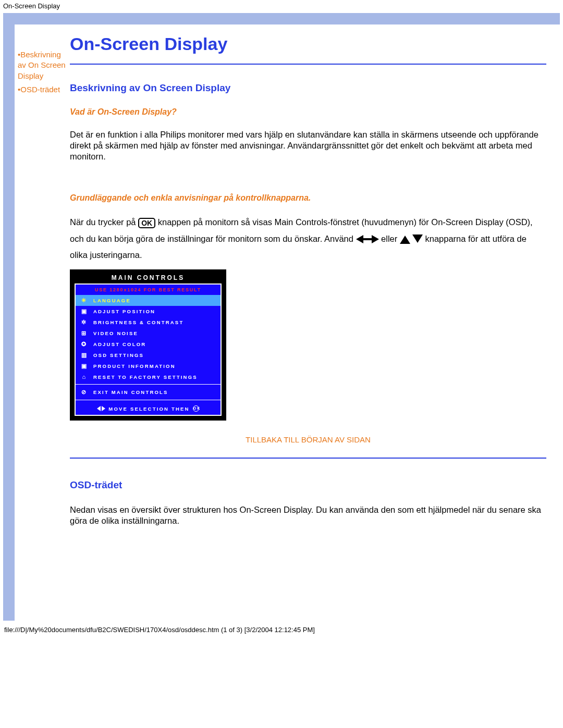  What do you see at coordinates (119, 355) in the screenshot?
I see `osd-item-label: OSD SETTINGS` at bounding box center [119, 355].